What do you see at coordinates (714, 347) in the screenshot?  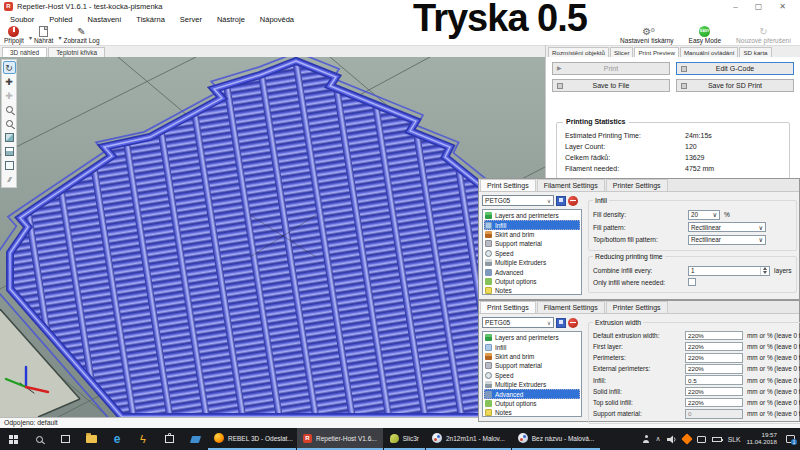 I see `first-layer-input: 220%` at bounding box center [714, 347].